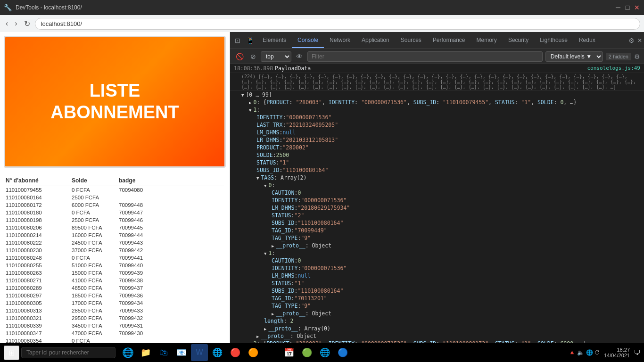  I want to click on taskbar-app-mail: ✉, so click(271, 353).